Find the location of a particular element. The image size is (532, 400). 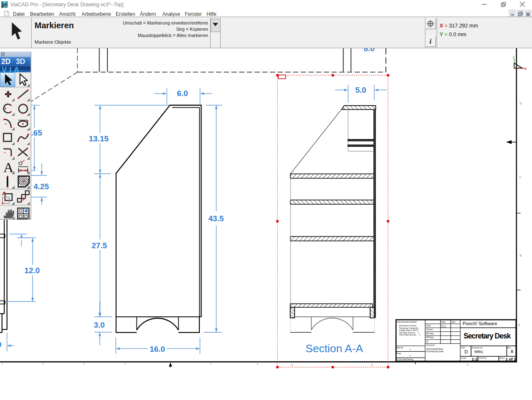

svg-text: Drawing No. is located at coordinates (477, 348).